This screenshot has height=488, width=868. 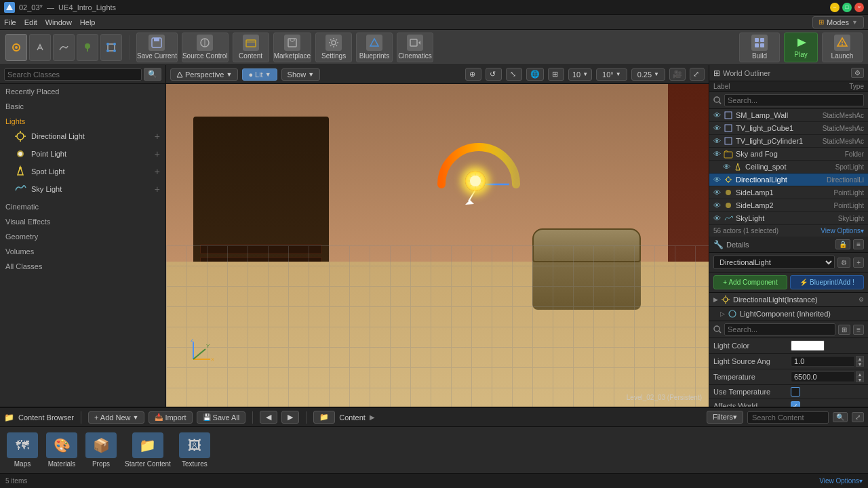 What do you see at coordinates (780, 329) in the screenshot?
I see `prop-search-input` at bounding box center [780, 329].